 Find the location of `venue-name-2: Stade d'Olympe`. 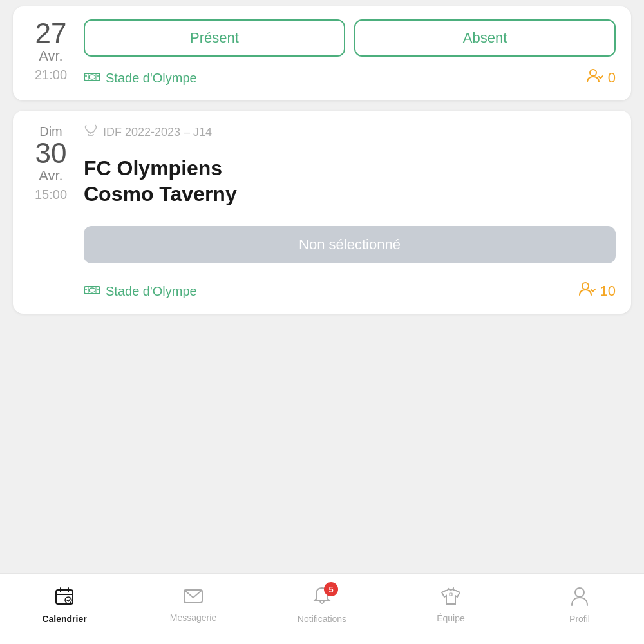

venue-name-2: Stade d'Olympe is located at coordinates (151, 291).